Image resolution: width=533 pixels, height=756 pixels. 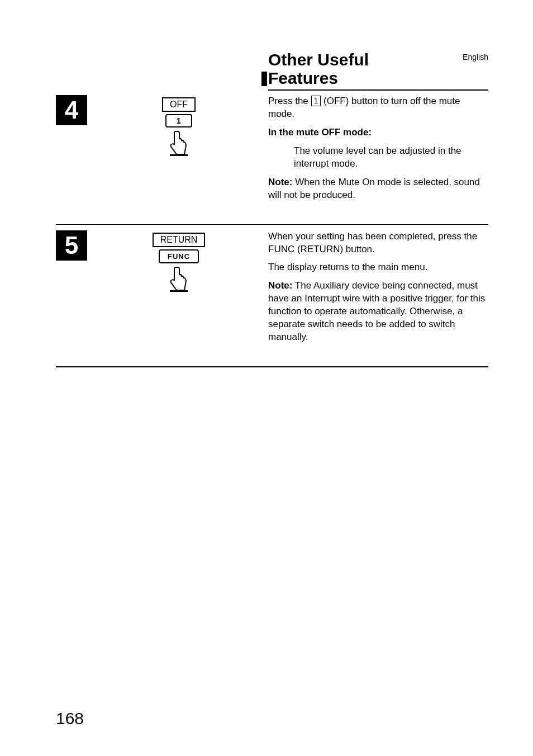 I want to click on section-end-rule, so click(x=272, y=367).